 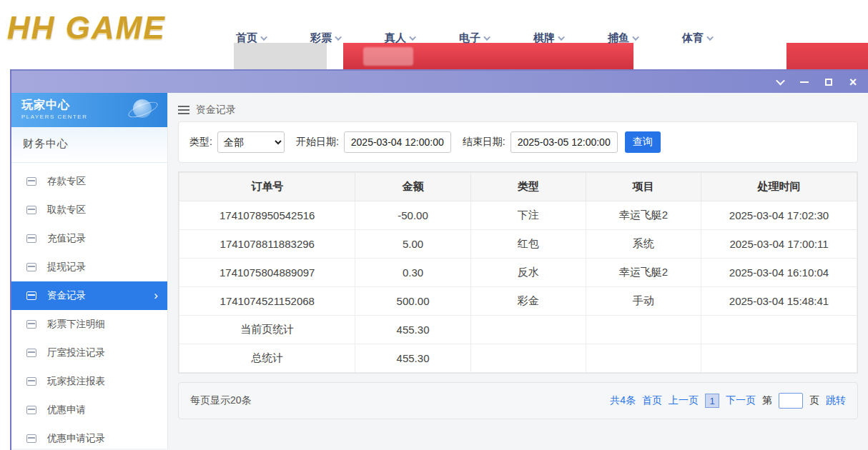 What do you see at coordinates (216, 110) in the screenshot?
I see `breadcrumb-label: 资金记录` at bounding box center [216, 110].